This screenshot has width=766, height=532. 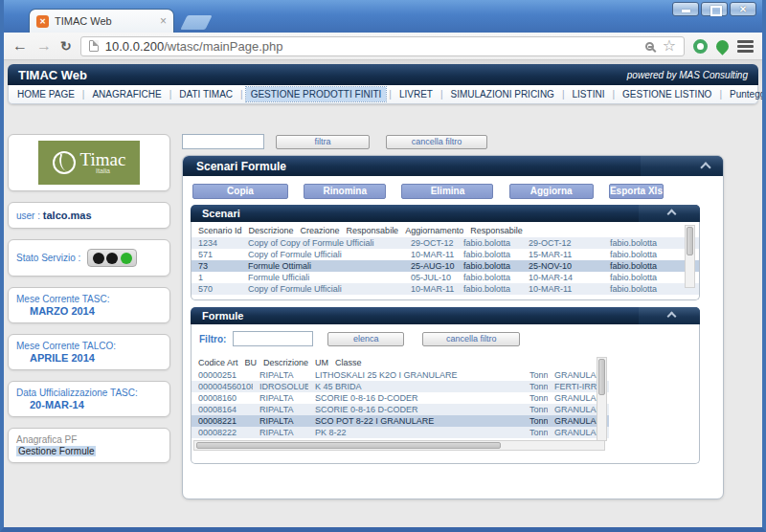 What do you see at coordinates (445, 277) in the screenshot?
I see `table-row: 1 Formule Ufficiali 05-JUL-10 fabio.bolo…` at bounding box center [445, 277].